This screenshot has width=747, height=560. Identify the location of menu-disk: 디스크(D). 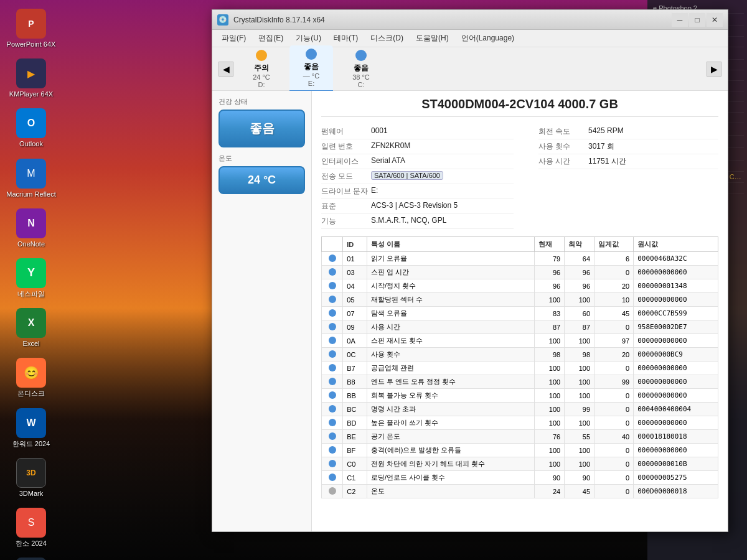
(387, 39).